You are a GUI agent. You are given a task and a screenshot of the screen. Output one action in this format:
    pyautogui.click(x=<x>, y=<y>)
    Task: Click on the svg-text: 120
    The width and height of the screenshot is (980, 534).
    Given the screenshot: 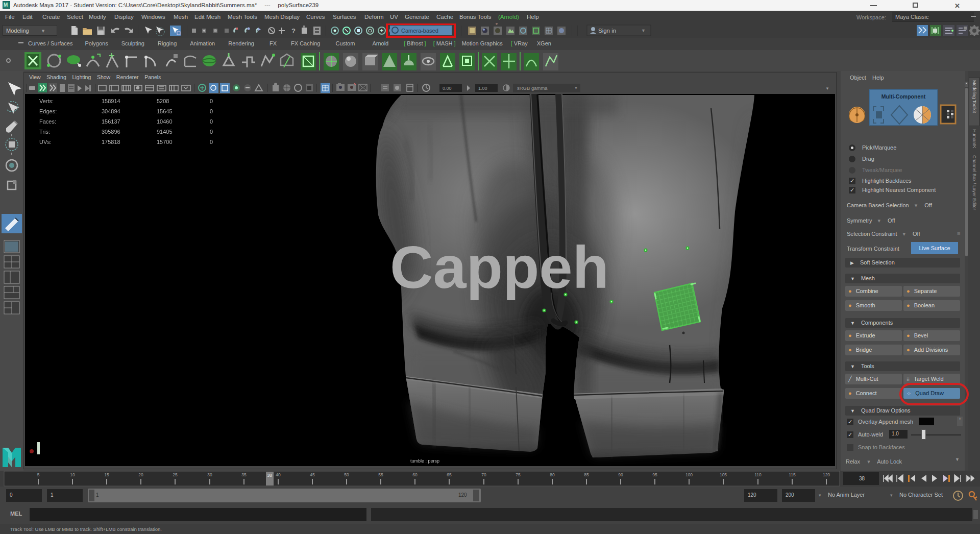 What is the action you would take?
    pyautogui.click(x=826, y=475)
    